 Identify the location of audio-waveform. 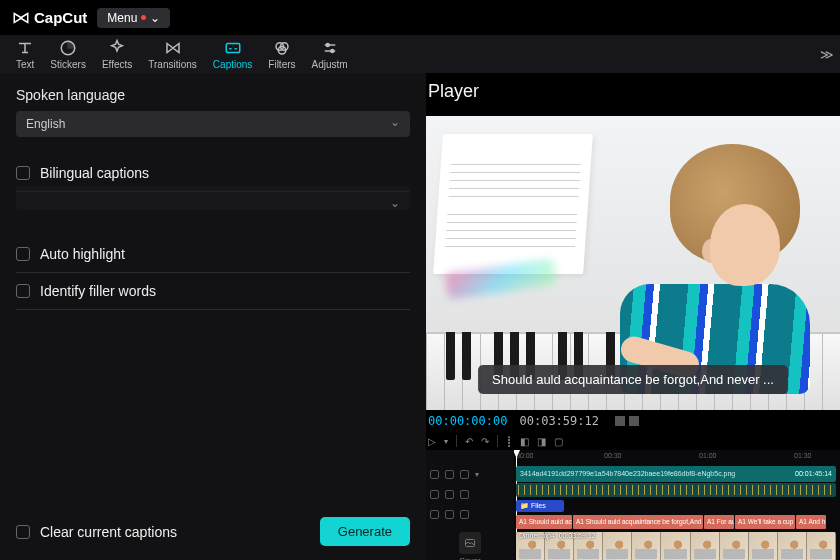
(676, 490).